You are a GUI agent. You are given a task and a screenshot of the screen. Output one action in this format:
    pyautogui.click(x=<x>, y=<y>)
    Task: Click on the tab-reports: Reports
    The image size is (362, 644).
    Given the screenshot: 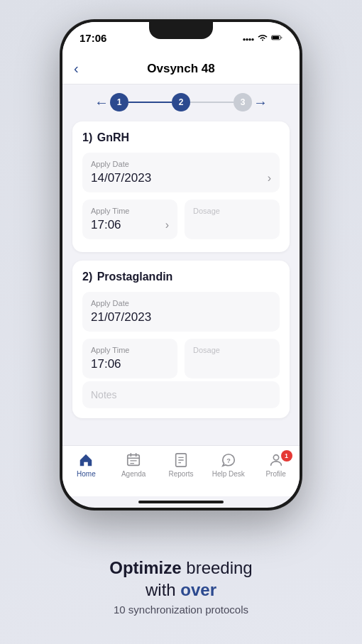 What is the action you would take?
    pyautogui.click(x=181, y=464)
    